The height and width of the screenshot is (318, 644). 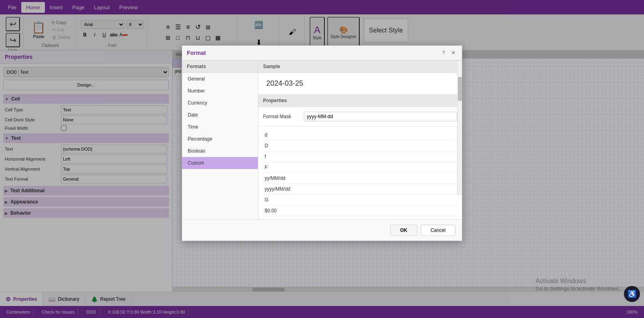 What do you see at coordinates (448, 53) in the screenshot?
I see `modal-controls: ? ✕` at bounding box center [448, 53].